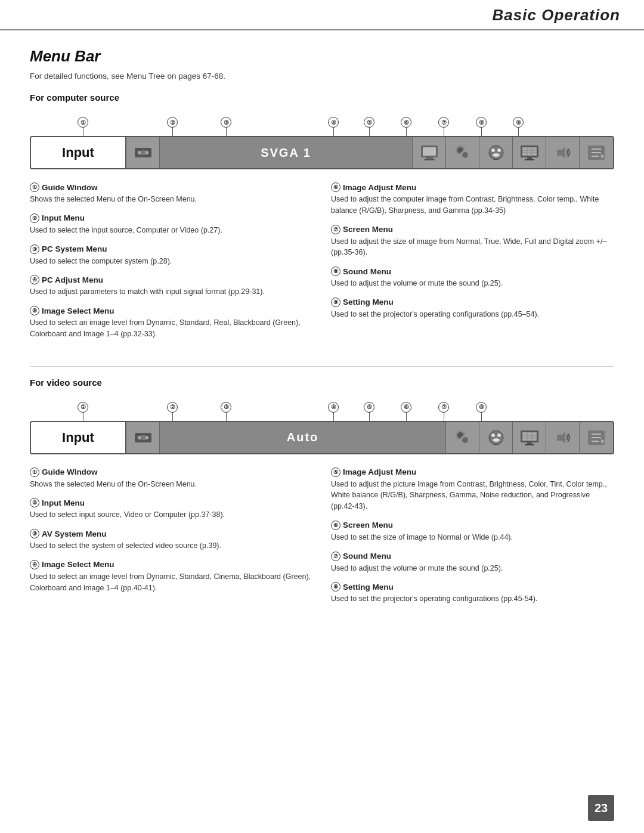 This screenshot has width=644, height=833. What do you see at coordinates (563, 153) in the screenshot?
I see `sound-menu-icon` at bounding box center [563, 153].